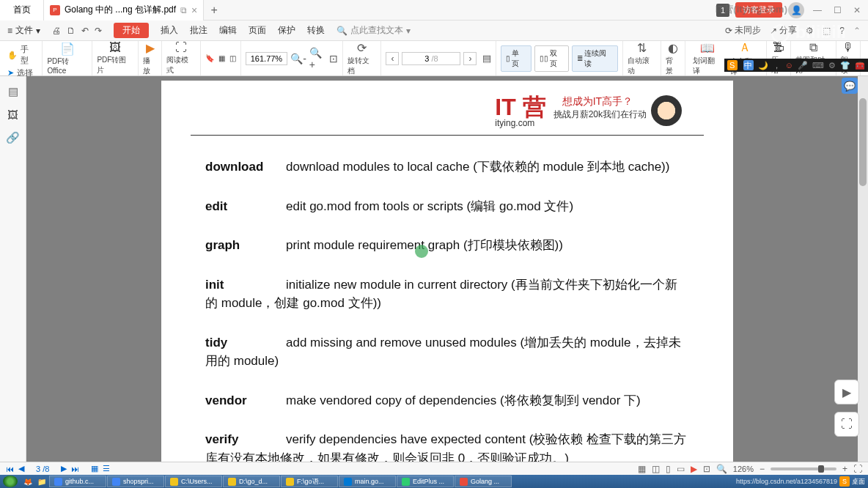 The width and height of the screenshot is (868, 488). Describe the element at coordinates (194, 10) in the screenshot. I see `tab-close-icon: ×` at that location.